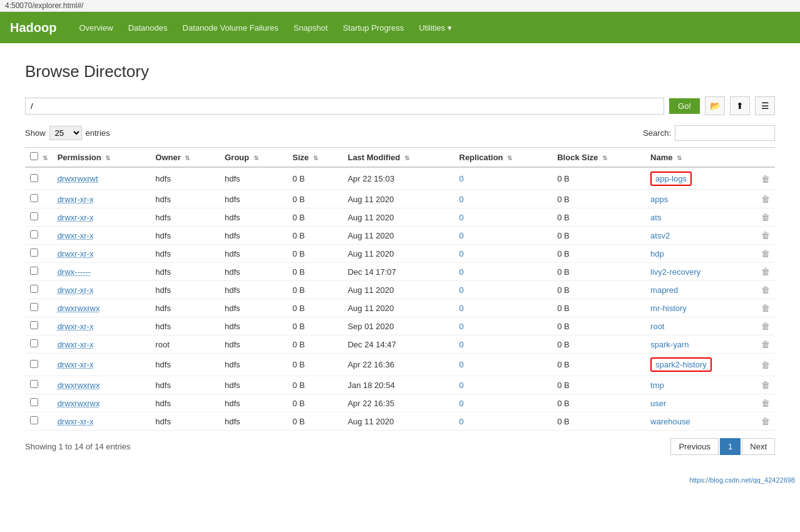 This screenshot has width=800, height=532. What do you see at coordinates (669, 308) in the screenshot?
I see `name-link: mr-history` at bounding box center [669, 308].